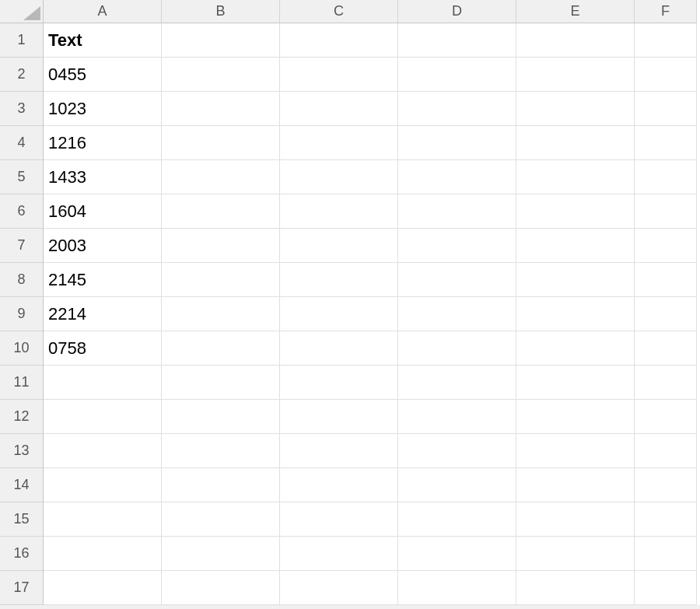 The width and height of the screenshot is (700, 609). What do you see at coordinates (103, 485) in the screenshot?
I see `cell-A14` at bounding box center [103, 485].